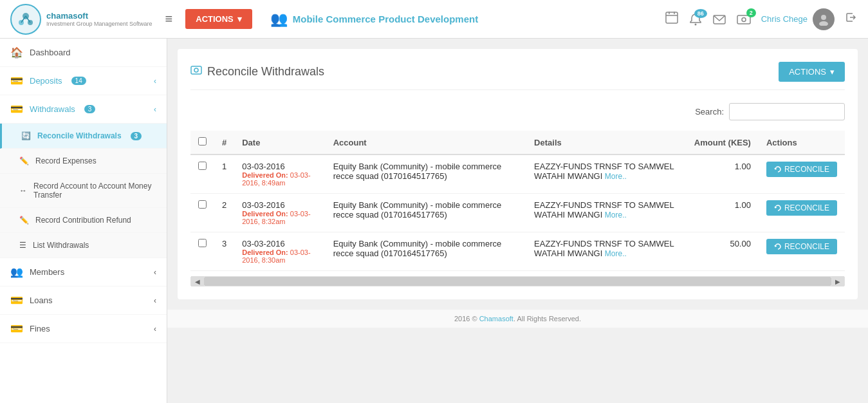 This screenshot has height=403, width=868. What do you see at coordinates (723, 143) in the screenshot?
I see `col-amount: Amount (KES)` at bounding box center [723, 143].